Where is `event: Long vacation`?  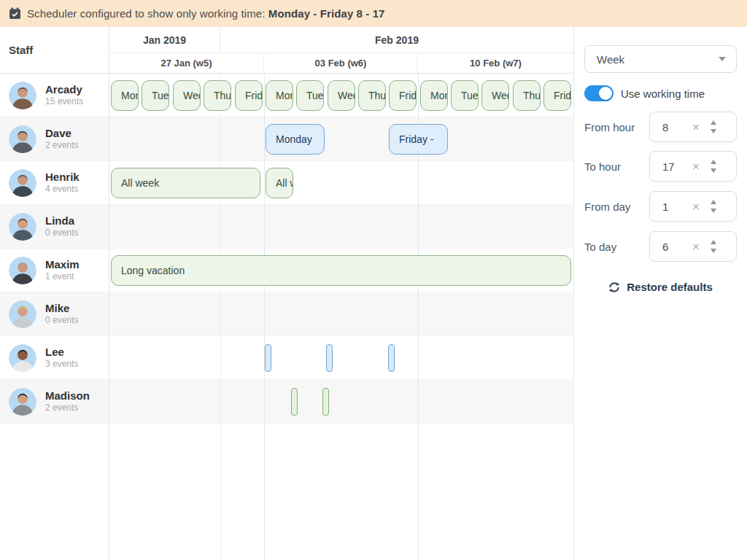
event: Long vacation is located at coordinates (341, 271).